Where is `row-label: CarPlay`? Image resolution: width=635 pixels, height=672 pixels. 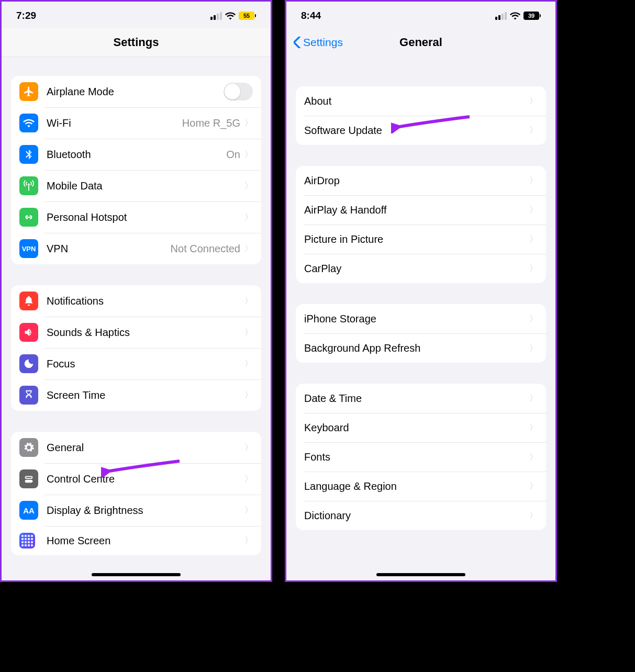 row-label: CarPlay is located at coordinates (417, 269).